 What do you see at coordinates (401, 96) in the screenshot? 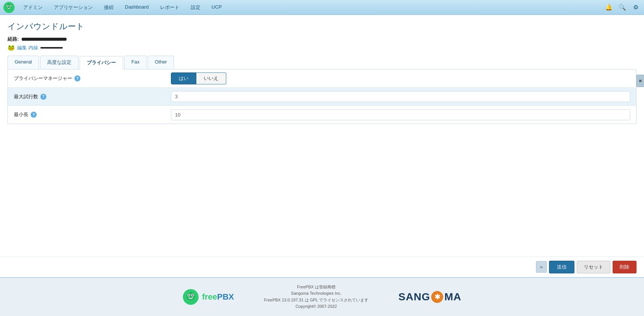
I see `max-retries-input` at bounding box center [401, 96].